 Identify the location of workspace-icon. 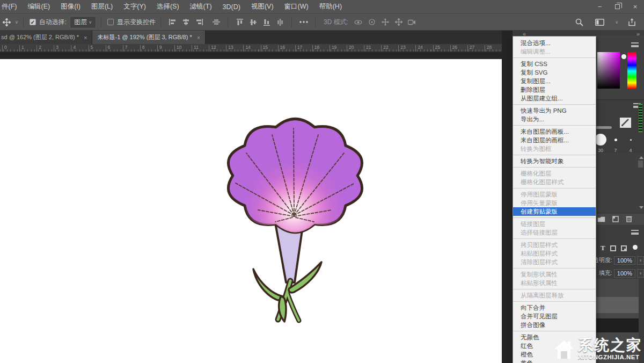
(600, 23).